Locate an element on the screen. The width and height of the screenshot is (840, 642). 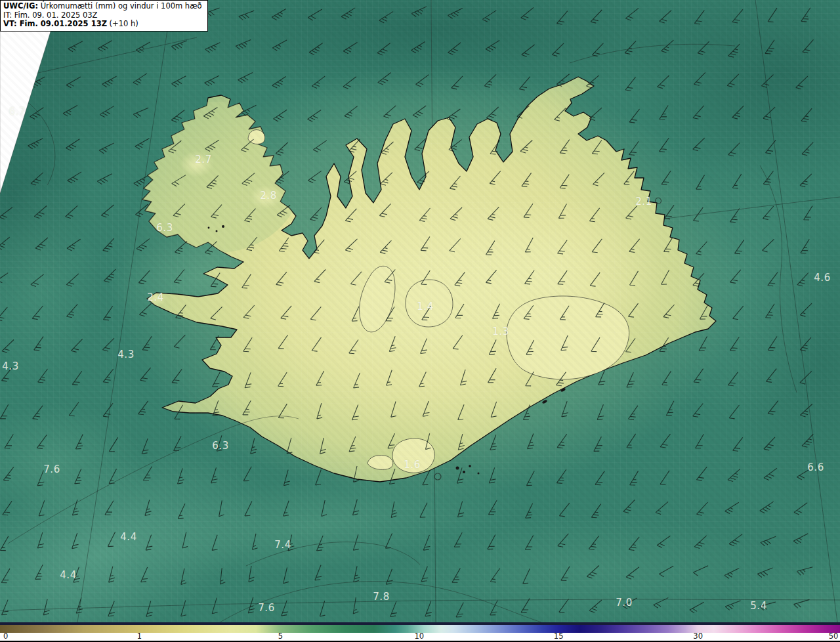
product-title: UWC/IG: Úrkomumætti (mm) og vindur i 100… is located at coordinates (102, 7).